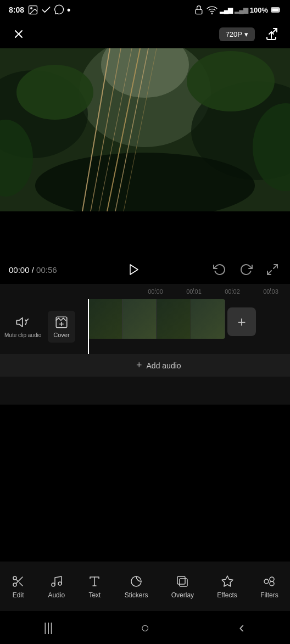 The width and height of the screenshot is (290, 644). I want to click on add-clip-button: +, so click(242, 322).